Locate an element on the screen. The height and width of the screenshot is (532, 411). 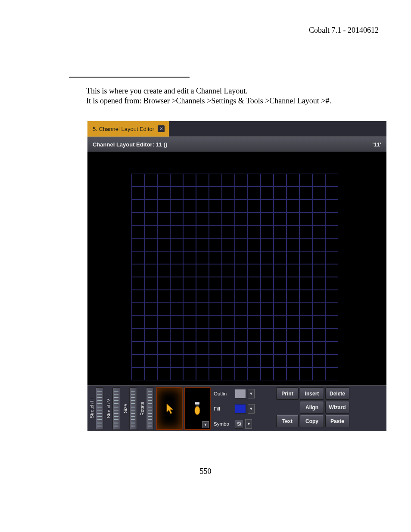
section-divider is located at coordinates (129, 77).